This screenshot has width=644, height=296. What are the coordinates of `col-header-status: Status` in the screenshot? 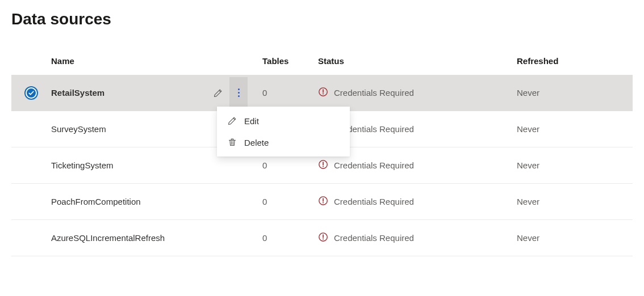 It's located at (406, 61).